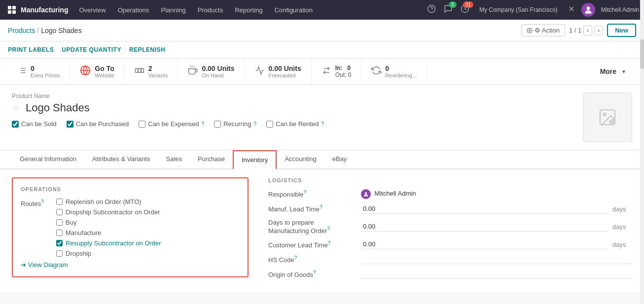  What do you see at coordinates (621, 31) in the screenshot?
I see `new-button: New` at bounding box center [621, 31].